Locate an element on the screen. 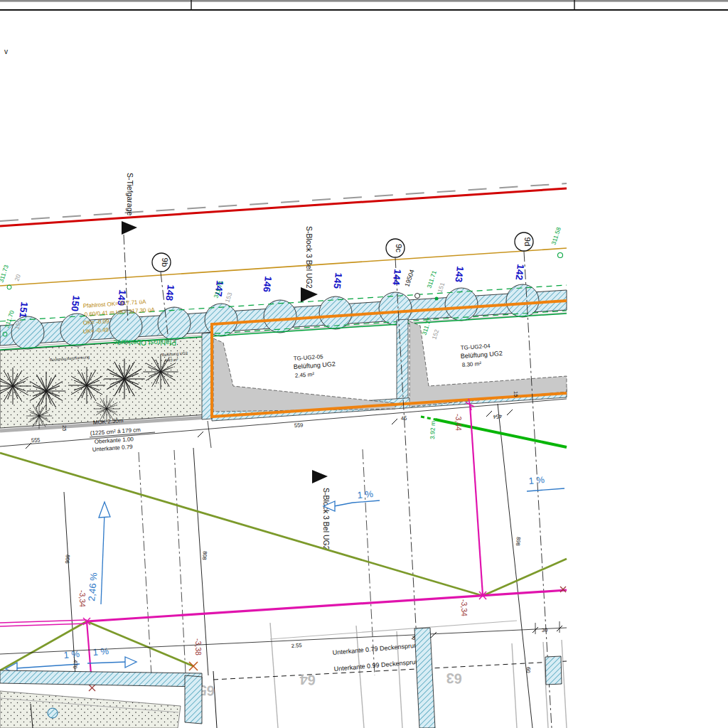 This screenshot has height=728, width=728. gray-slab-line is located at coordinates (394, 630).